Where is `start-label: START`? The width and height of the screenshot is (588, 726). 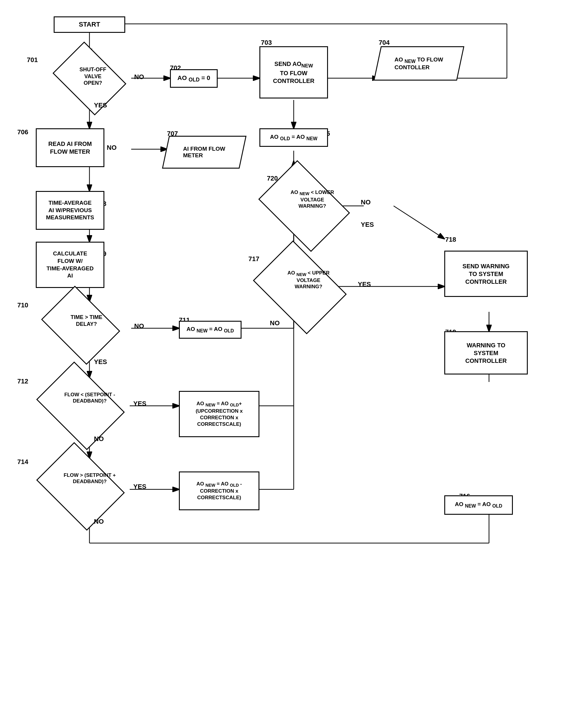
start-label: START is located at coordinates (89, 24).